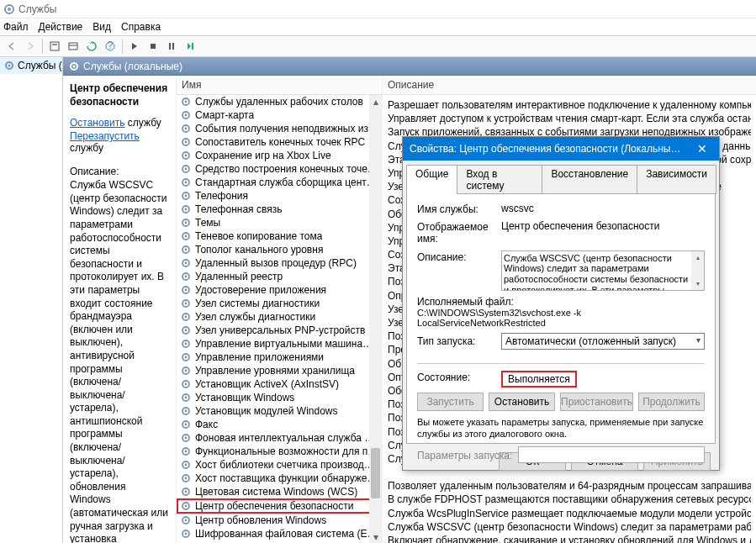 This screenshot has width=756, height=543. I want to click on service-row: Центр обновления Windows, so click(279, 520).